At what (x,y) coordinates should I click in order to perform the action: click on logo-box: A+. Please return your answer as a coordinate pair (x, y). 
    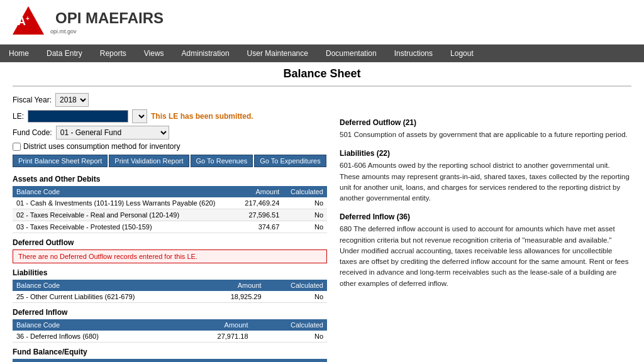
    Looking at the image, I should click on (28, 22).